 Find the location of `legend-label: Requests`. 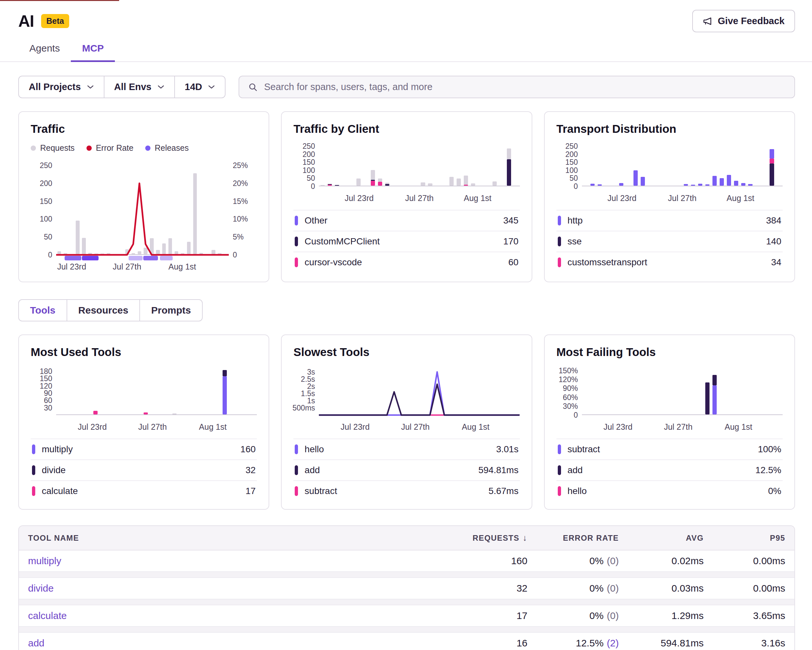

legend-label: Requests is located at coordinates (57, 148).